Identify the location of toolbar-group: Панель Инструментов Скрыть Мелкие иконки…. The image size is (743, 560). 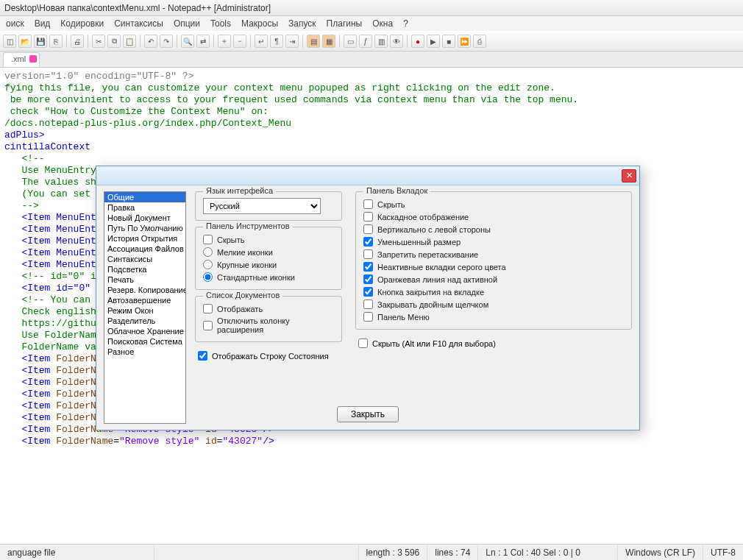
(269, 258).